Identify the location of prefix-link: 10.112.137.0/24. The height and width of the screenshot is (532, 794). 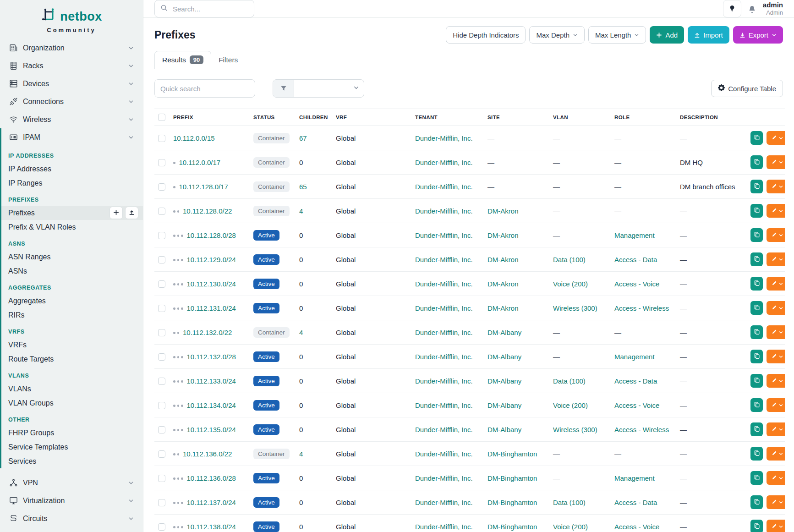
(212, 502).